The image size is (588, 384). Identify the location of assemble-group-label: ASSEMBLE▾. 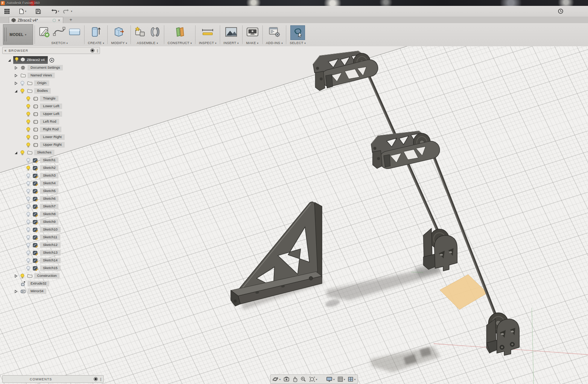
(147, 43).